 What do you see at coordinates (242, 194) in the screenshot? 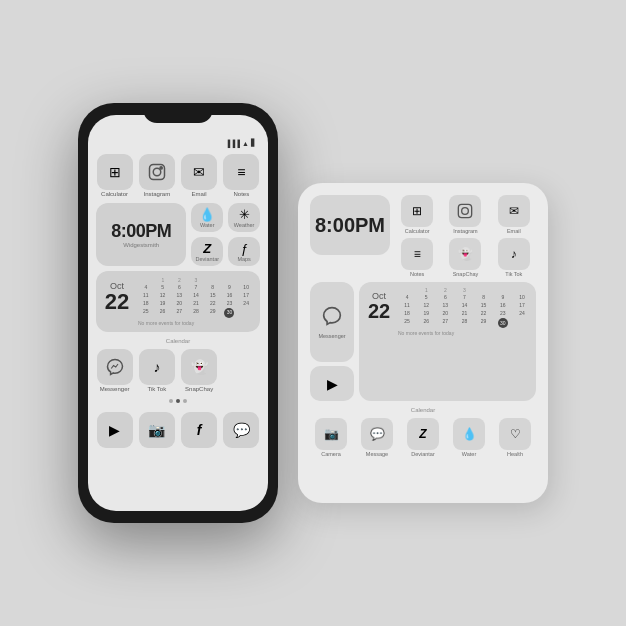
I see `notes-label: Notes` at bounding box center [242, 194].